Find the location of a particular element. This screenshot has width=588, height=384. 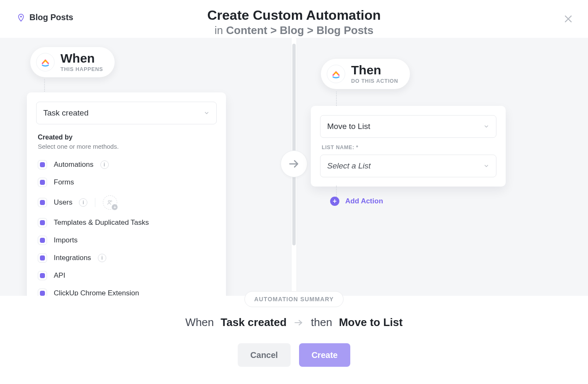

action-selected-label: Move to List is located at coordinates (349, 126).